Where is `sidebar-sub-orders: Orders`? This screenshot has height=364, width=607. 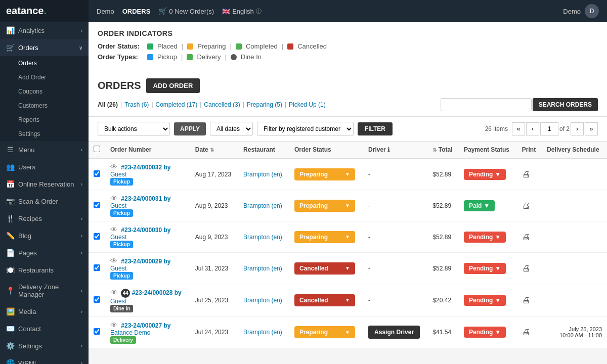 sidebar-sub-orders: Orders is located at coordinates (45, 63).